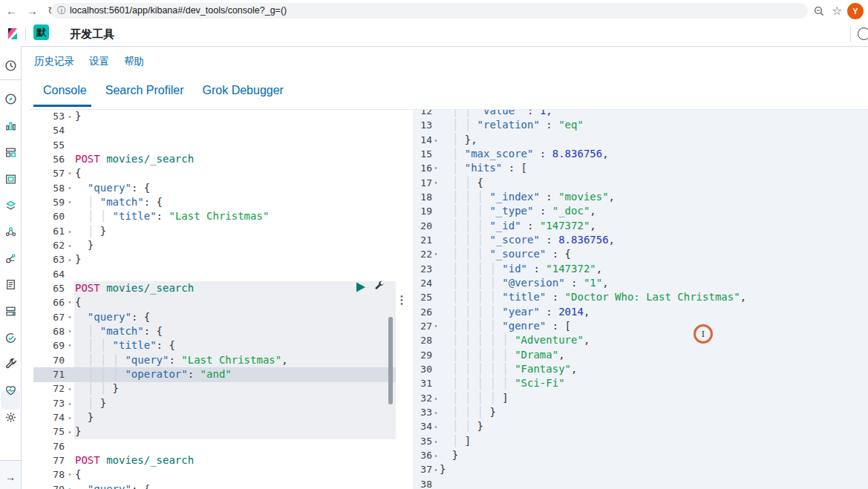 The image size is (868, 489). What do you see at coordinates (640, 183) in the screenshot?
I see `code-line-17: 17▾ │ │ {` at bounding box center [640, 183].